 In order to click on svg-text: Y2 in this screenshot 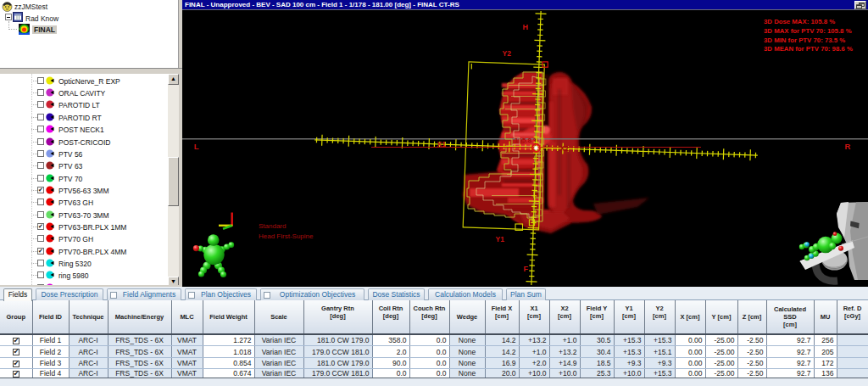, I will do `click(507, 53)`.